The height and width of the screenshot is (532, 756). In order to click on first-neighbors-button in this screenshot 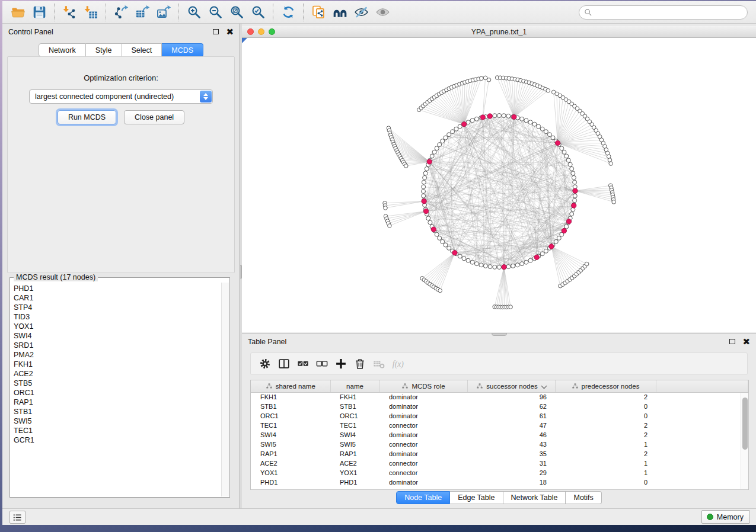, I will do `click(340, 12)`.